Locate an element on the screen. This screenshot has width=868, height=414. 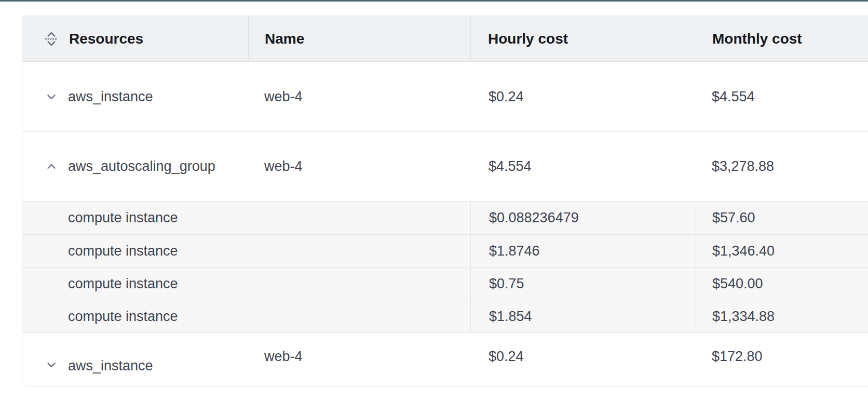
column-header-resources: Resources is located at coordinates (135, 38).